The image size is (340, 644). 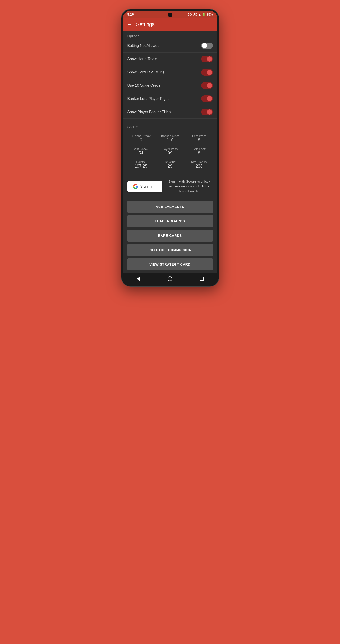 What do you see at coordinates (170, 236) in the screenshot?
I see `action-buttons-section: ACHIEVEMENTS LEADERBOARDS RARE CARDS PRA…` at bounding box center [170, 236].